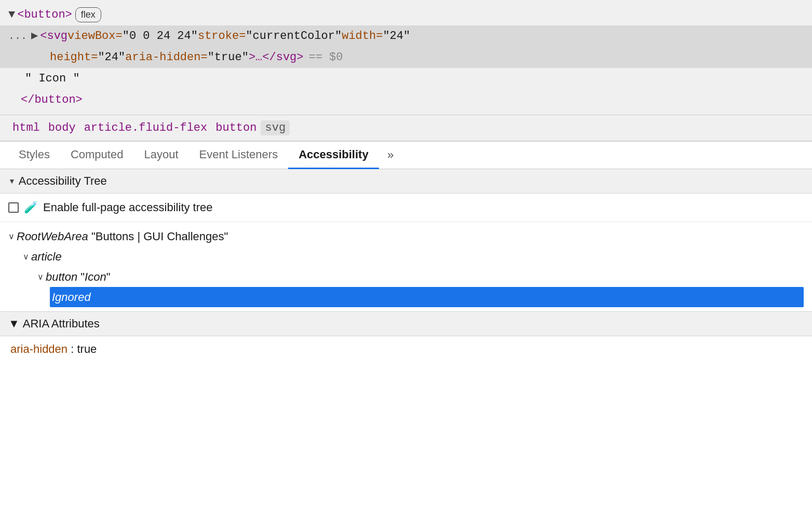 The image size is (812, 522). I want to click on rootwebarea-type: RootWebArea, so click(52, 237).